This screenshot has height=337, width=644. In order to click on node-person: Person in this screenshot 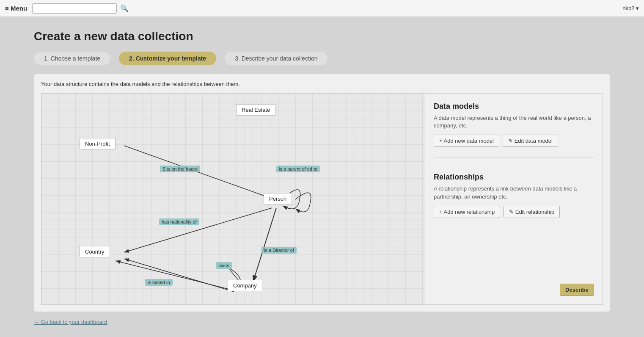, I will do `click(278, 199)`.